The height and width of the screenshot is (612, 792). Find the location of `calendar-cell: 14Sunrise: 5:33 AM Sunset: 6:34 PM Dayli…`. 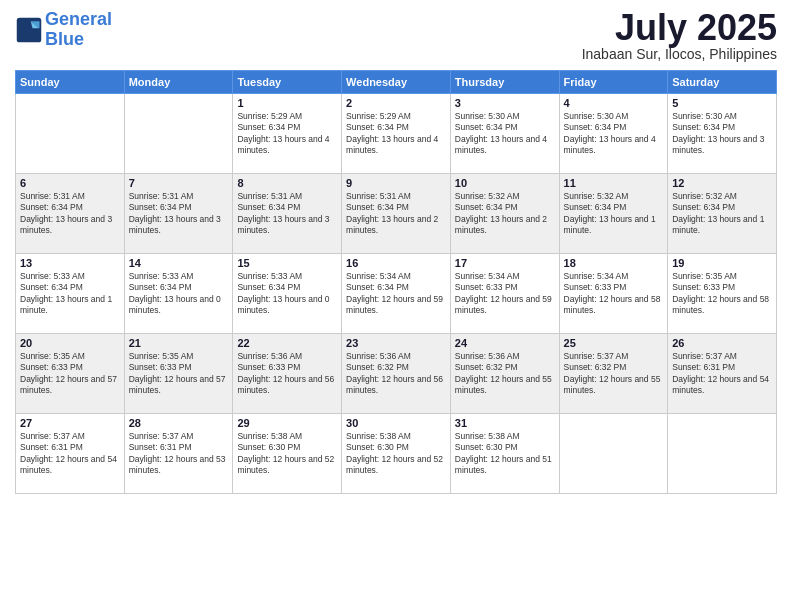

calendar-cell: 14Sunrise: 5:33 AM Sunset: 6:34 PM Dayli… is located at coordinates (178, 294).